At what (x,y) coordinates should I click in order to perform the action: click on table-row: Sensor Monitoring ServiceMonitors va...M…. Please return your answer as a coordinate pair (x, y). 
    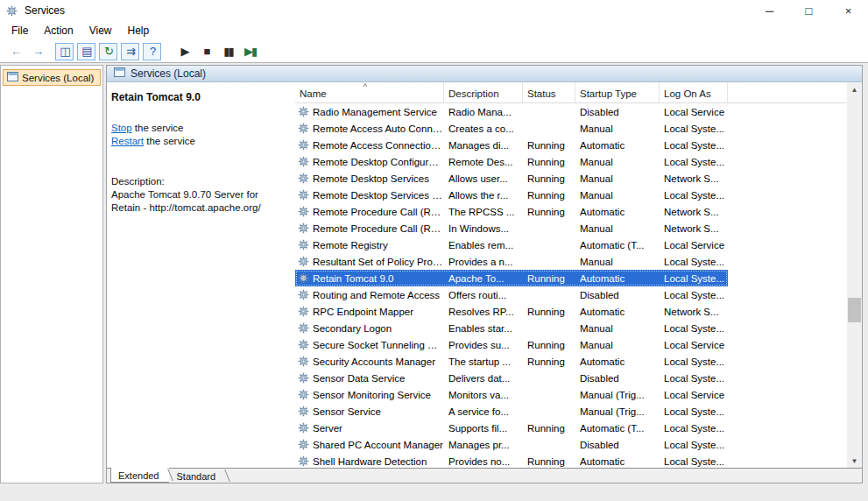
    Looking at the image, I should click on (571, 394).